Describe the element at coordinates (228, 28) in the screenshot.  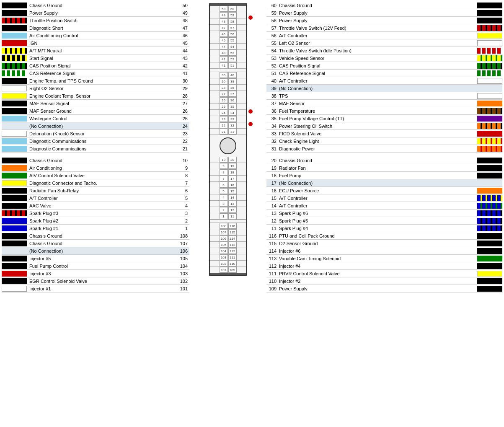
I see `connector-row: 4757` at that location.